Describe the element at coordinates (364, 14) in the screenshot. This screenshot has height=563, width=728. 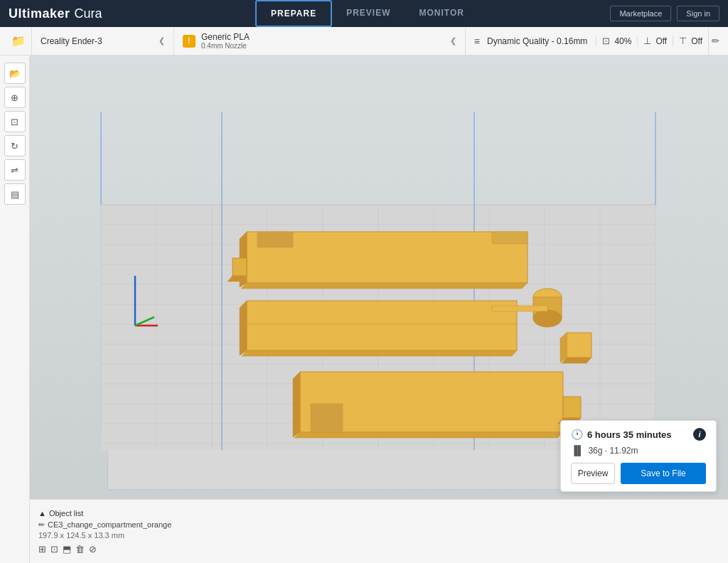
I see `header: Ultimaker Cura PREPARE PREVIEW MONITOR M…` at that location.